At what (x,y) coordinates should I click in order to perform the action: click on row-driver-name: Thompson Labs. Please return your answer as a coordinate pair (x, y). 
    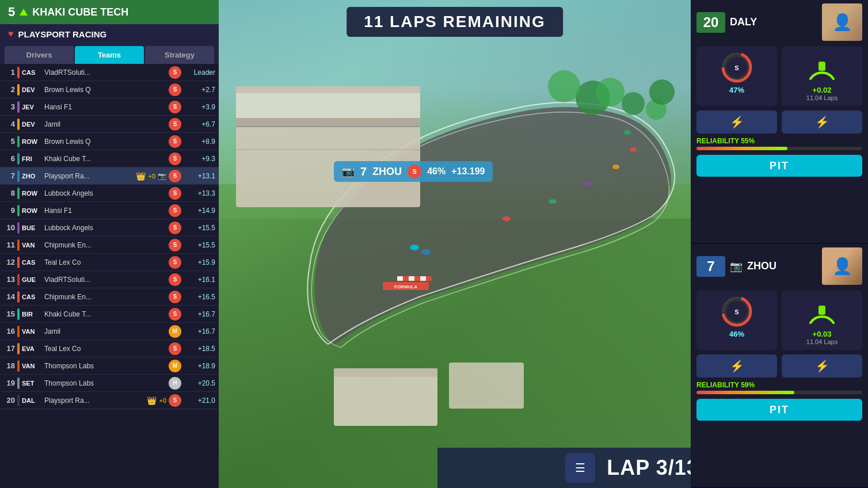
    Looking at the image, I should click on (105, 383).